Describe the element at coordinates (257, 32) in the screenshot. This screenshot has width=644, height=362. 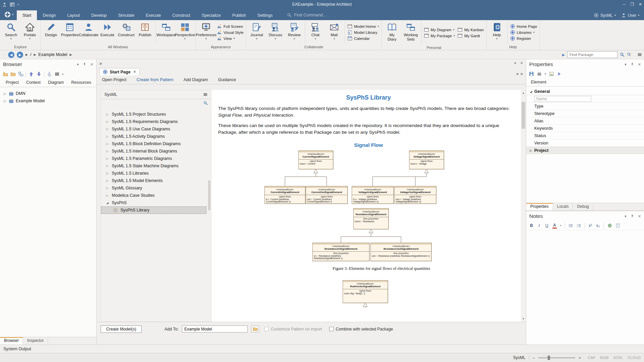
I see `ribbon-button-journal: Journal▾` at that location.